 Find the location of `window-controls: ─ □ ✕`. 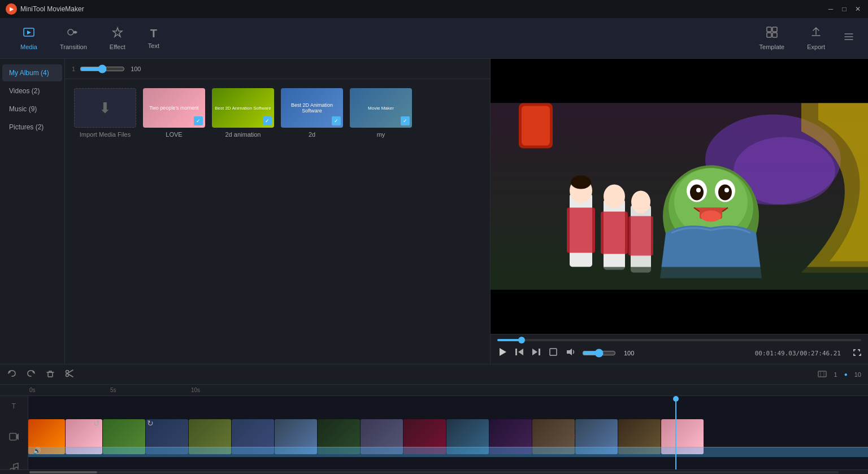

window-controls: ─ □ ✕ is located at coordinates (844, 9).